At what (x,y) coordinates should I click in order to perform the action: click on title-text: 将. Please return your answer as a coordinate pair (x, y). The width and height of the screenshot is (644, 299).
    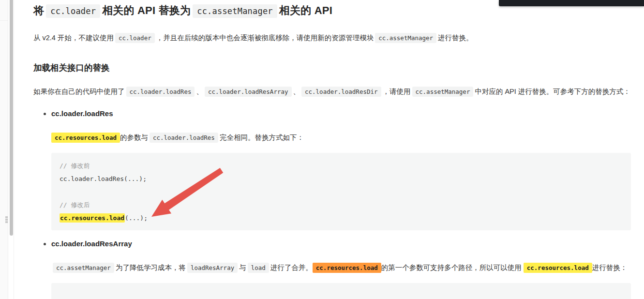
    Looking at the image, I should click on (39, 11).